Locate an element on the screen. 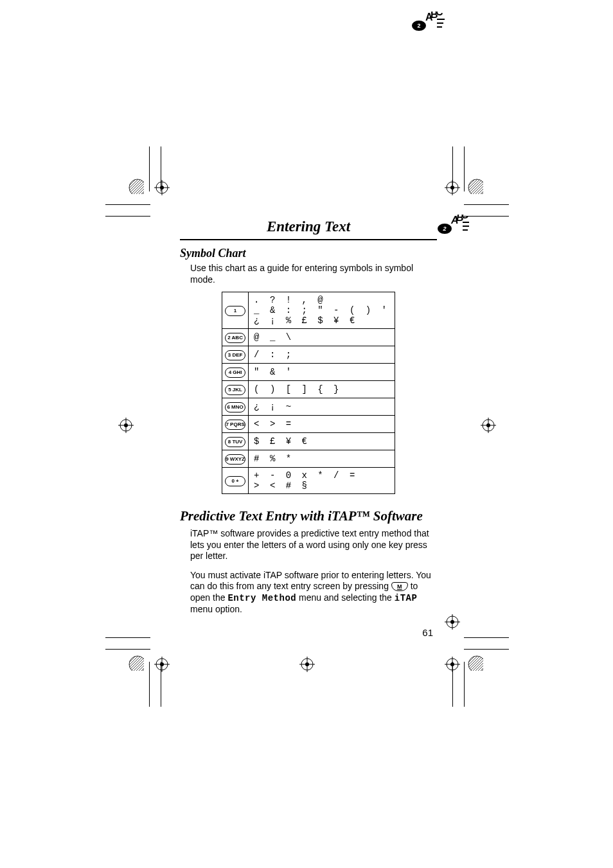 The width and height of the screenshot is (613, 868). phone-key-icon: 6 MNO is located at coordinates (235, 407).